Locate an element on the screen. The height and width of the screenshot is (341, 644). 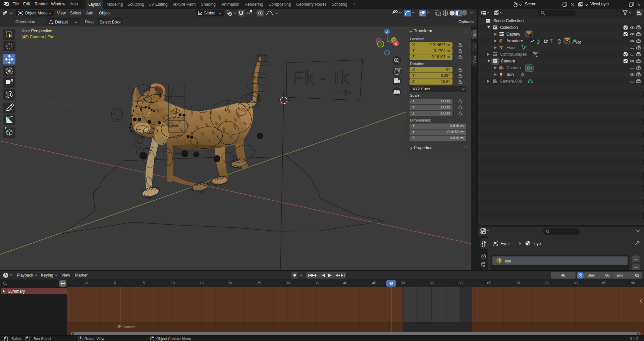
svg-text: 10 is located at coordinates (173, 283).